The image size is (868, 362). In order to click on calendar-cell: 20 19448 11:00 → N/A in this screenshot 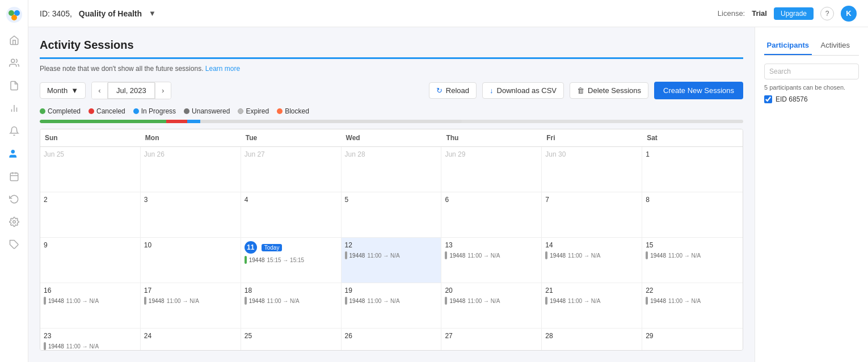, I will do `click(491, 306)`.